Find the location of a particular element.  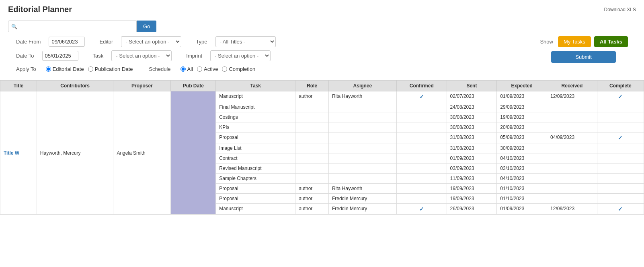

received-cell: 12/09/2023 is located at coordinates (572, 97).